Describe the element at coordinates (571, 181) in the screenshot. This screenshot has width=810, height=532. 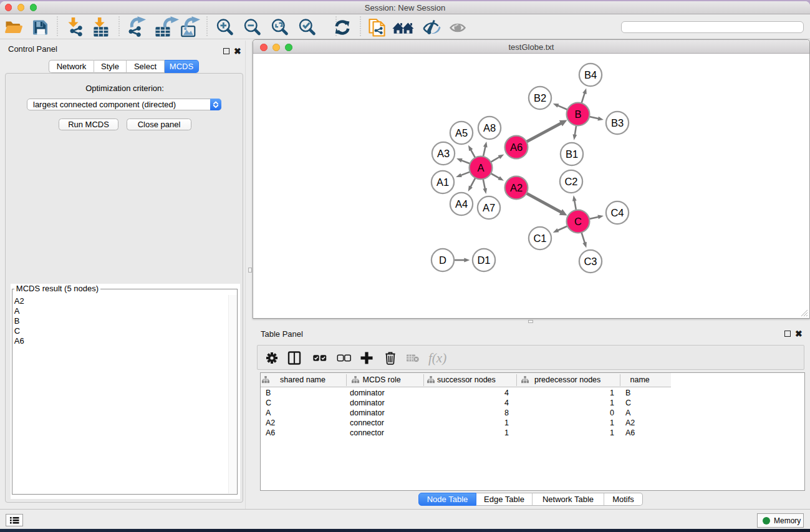
I see `svg-text: C2` at that location.